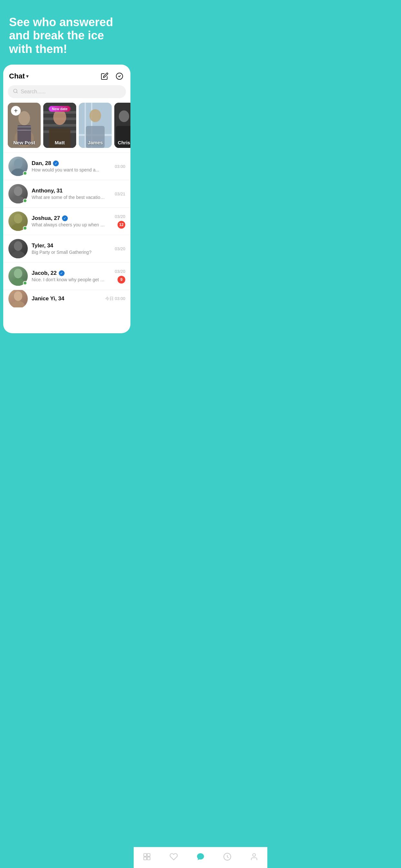 The image size is (401, 868). What do you see at coordinates (95, 125) in the screenshot?
I see `story-james: James` at bounding box center [95, 125].